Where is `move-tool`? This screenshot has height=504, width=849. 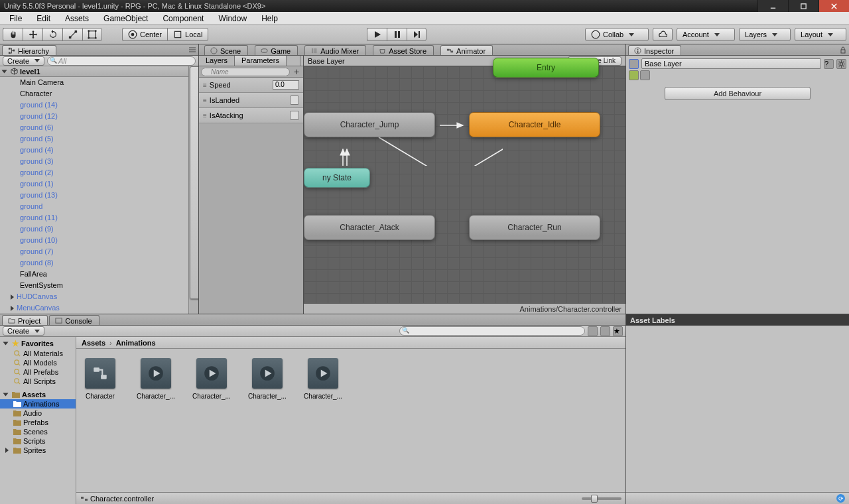
move-tool is located at coordinates (33, 34).